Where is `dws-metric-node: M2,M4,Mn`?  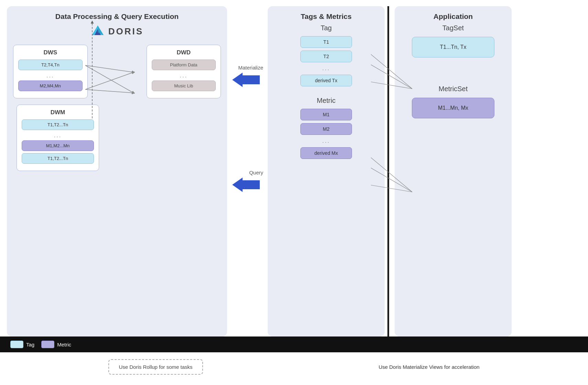
dws-metric-node: M2,M4,Mn is located at coordinates (50, 86).